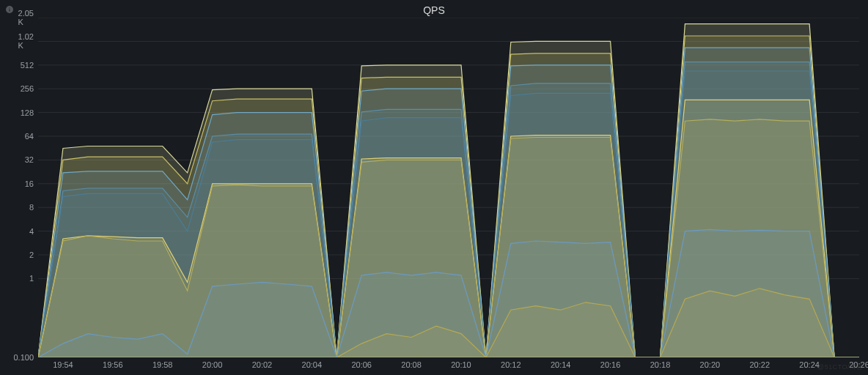 The height and width of the screenshot is (375, 868). Describe the element at coordinates (26, 357) in the screenshot. I see `y-tick-label: 0.100` at that location.